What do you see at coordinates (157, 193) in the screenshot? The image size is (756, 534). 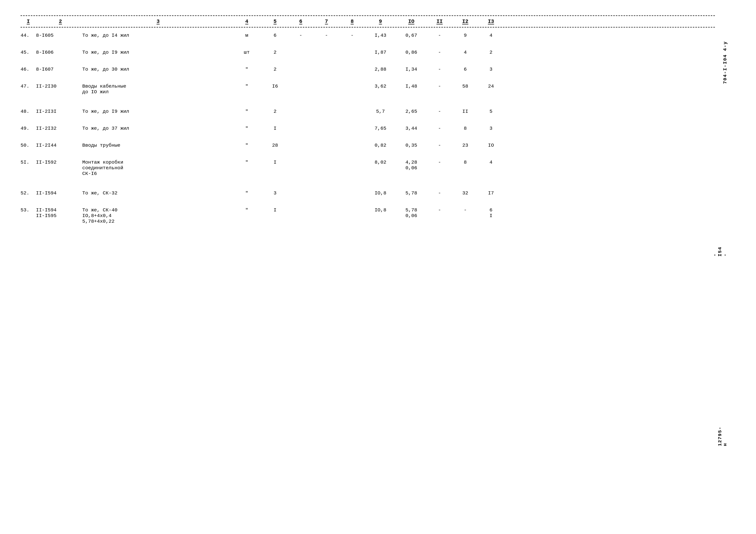 I see `row52-desc: То же, СК-32` at bounding box center [157, 193].